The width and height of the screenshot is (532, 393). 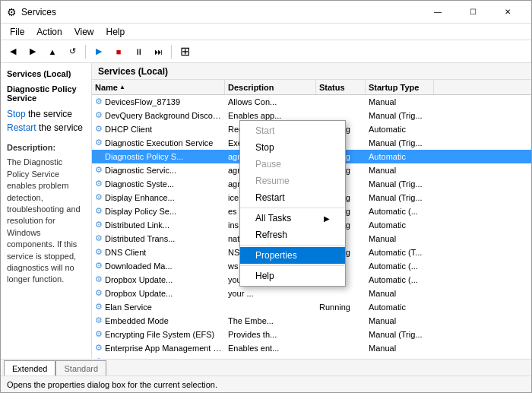 I want to click on table-row: ⚙ESIF Upper Framework ServiceESIF Upper …, so click(x=312, y=357).